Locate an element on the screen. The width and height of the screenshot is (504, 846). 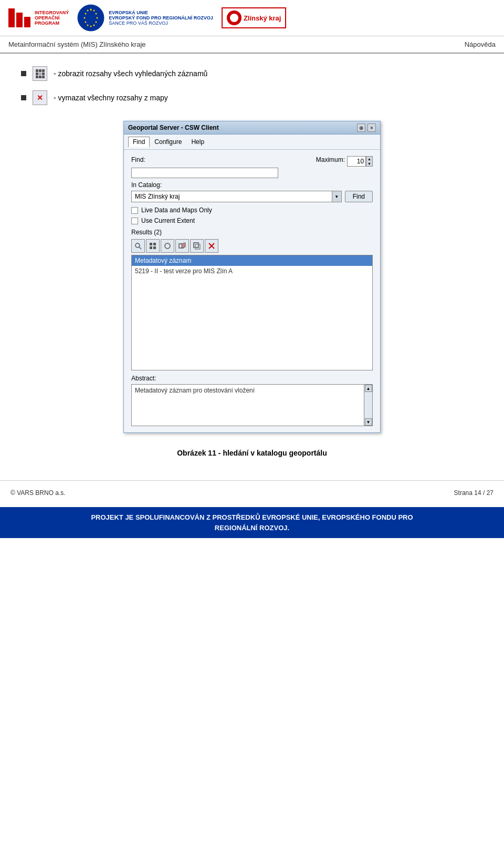
toolbar-btn-search is located at coordinates (138, 246).